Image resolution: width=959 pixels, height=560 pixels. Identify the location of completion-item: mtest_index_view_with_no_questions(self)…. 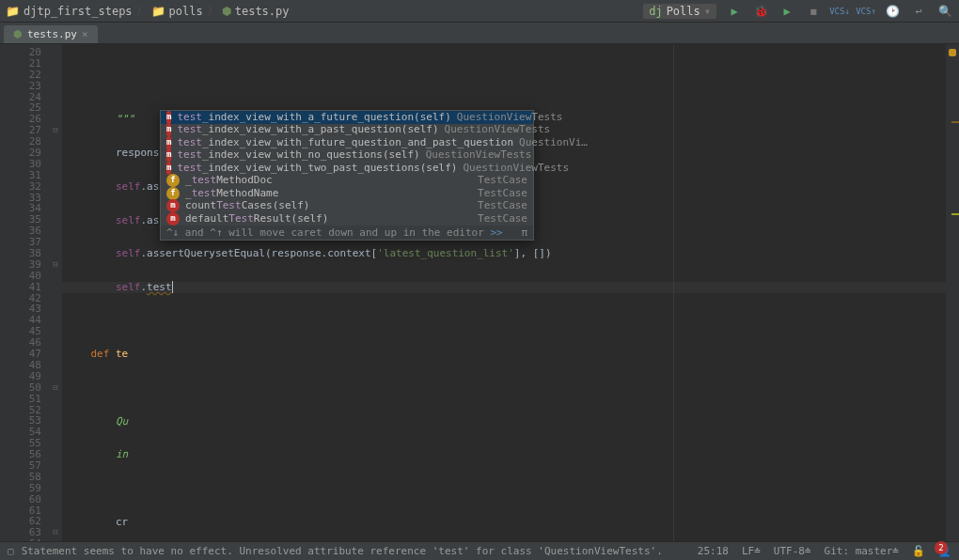
(347, 156).